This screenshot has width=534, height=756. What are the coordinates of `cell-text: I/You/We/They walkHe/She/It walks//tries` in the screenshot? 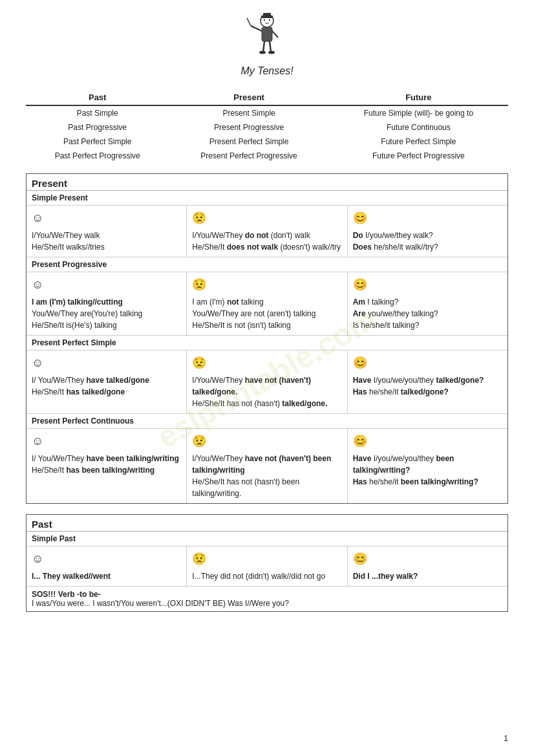 It's located at (106, 241).